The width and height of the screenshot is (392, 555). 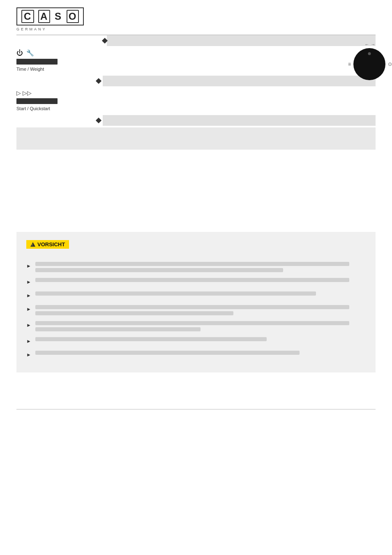 What do you see at coordinates (196, 60) in the screenshot?
I see `row1-content: ⏻ 🔧 Time / Weight ← → ≡ ⊙` at bounding box center [196, 60].